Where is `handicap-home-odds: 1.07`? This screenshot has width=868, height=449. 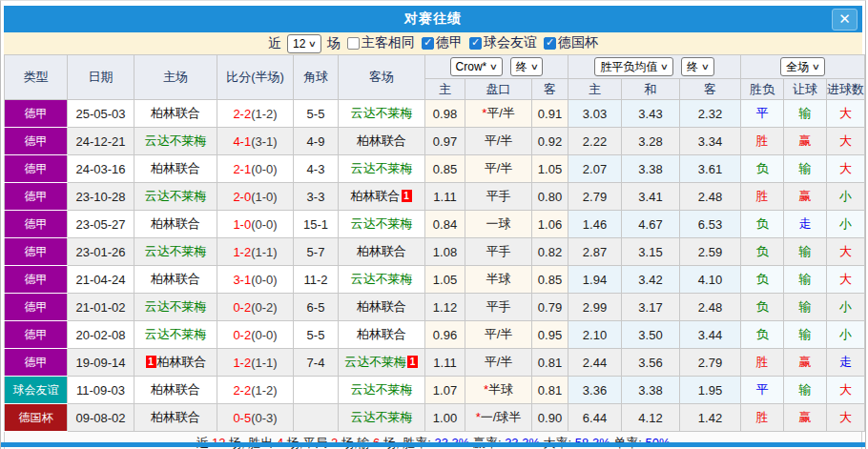 handicap-home-odds: 1.07 is located at coordinates (445, 391).